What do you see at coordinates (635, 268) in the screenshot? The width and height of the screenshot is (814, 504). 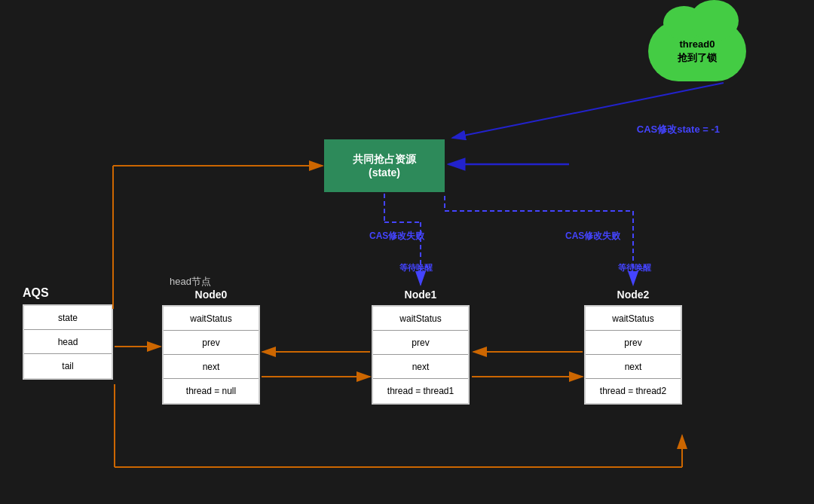 I see `wait-label-2: 等待唤醒` at bounding box center [635, 268].